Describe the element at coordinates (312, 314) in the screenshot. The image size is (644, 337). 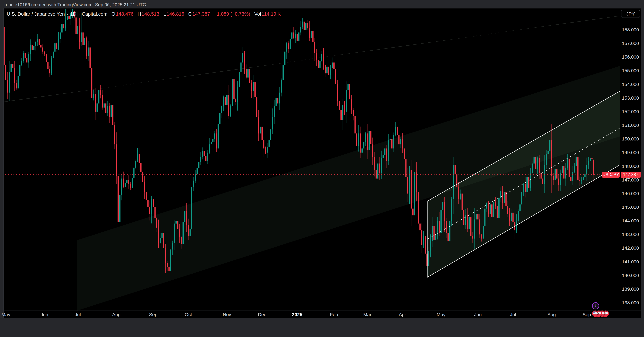
I see `time-axis: MayJunJulAugSepOctNovDec2025FebMarAprMay…` at that location.